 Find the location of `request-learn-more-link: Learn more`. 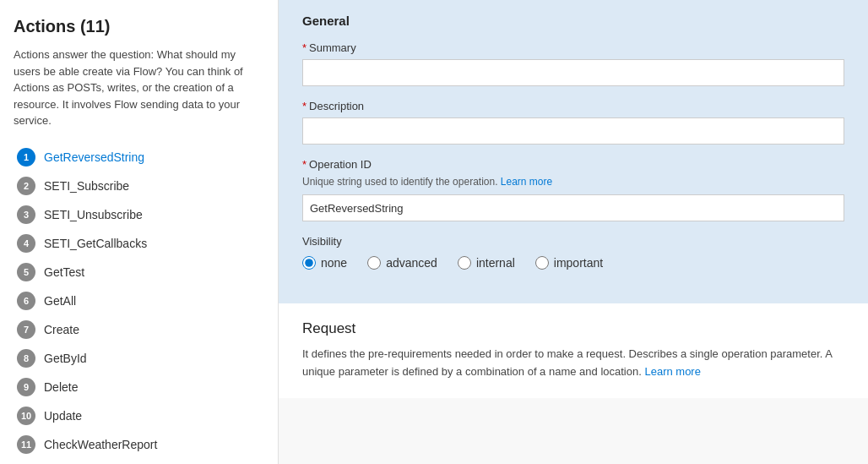

request-learn-more-link: Learn more is located at coordinates (672, 372).